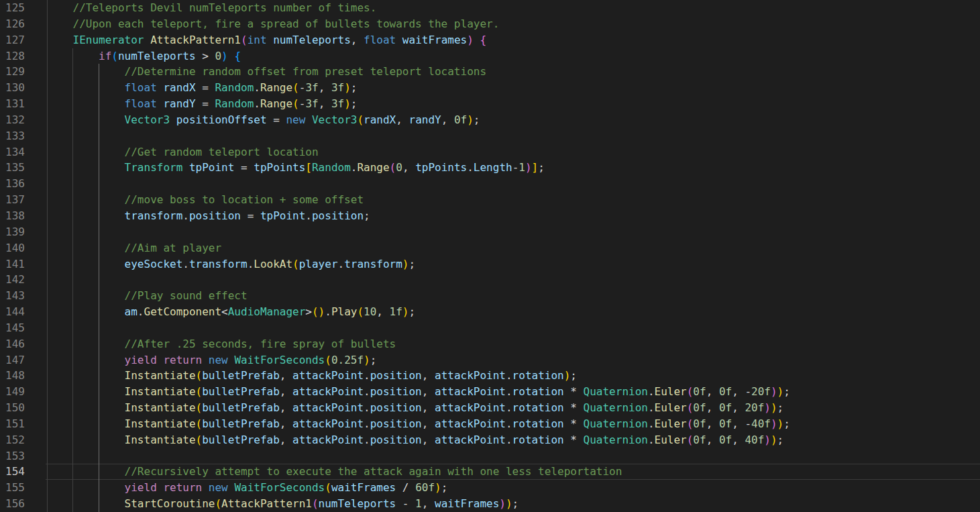  What do you see at coordinates (221, 119) in the screenshot?
I see `token-v: positionOffset` at bounding box center [221, 119].